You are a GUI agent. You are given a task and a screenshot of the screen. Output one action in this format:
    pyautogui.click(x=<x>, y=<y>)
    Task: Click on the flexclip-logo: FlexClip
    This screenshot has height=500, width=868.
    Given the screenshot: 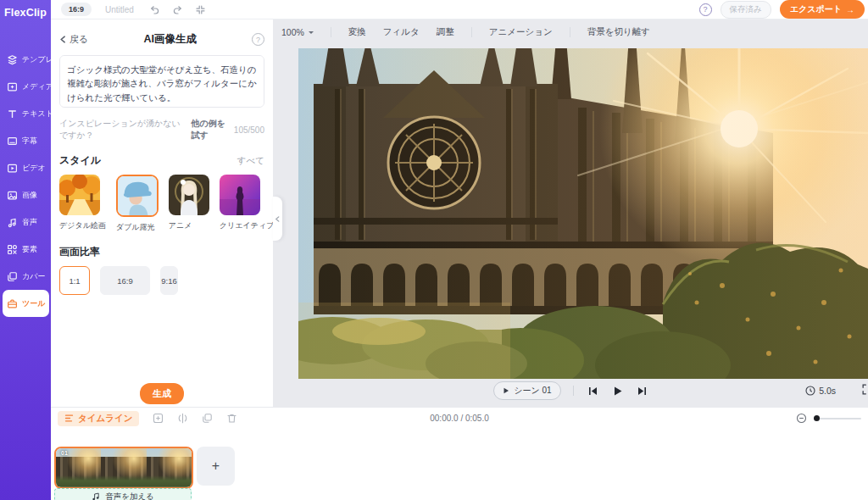 What is the action you would take?
    pyautogui.click(x=25, y=13)
    